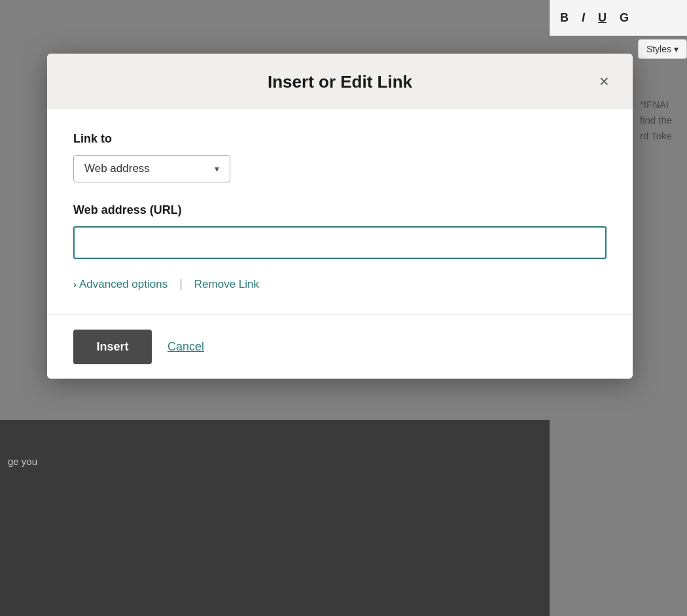 The height and width of the screenshot is (616, 687). What do you see at coordinates (602, 18) in the screenshot?
I see `underline-button: U` at bounding box center [602, 18].